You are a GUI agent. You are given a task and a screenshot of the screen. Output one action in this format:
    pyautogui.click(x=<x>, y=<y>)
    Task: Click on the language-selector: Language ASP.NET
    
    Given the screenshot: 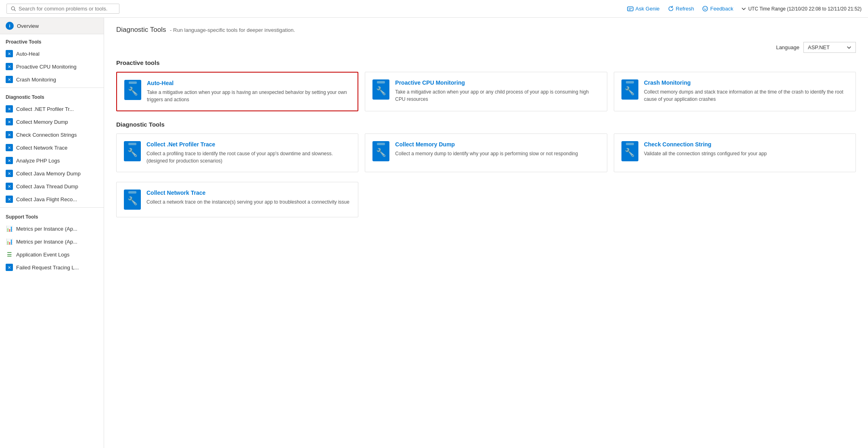 What is the action you would take?
    pyautogui.click(x=486, y=48)
    